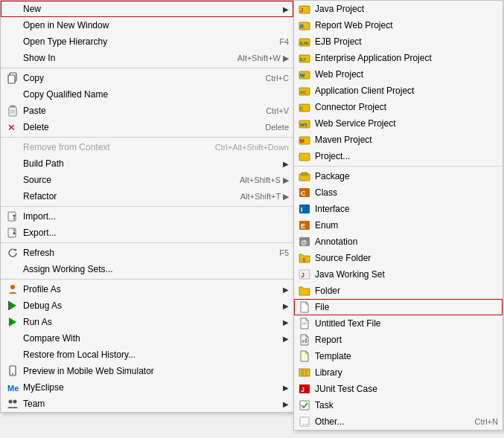 The width and height of the screenshot is (504, 438). What do you see at coordinates (137, 111) in the screenshot?
I see `menu-label-paste: Paste` at bounding box center [137, 111].